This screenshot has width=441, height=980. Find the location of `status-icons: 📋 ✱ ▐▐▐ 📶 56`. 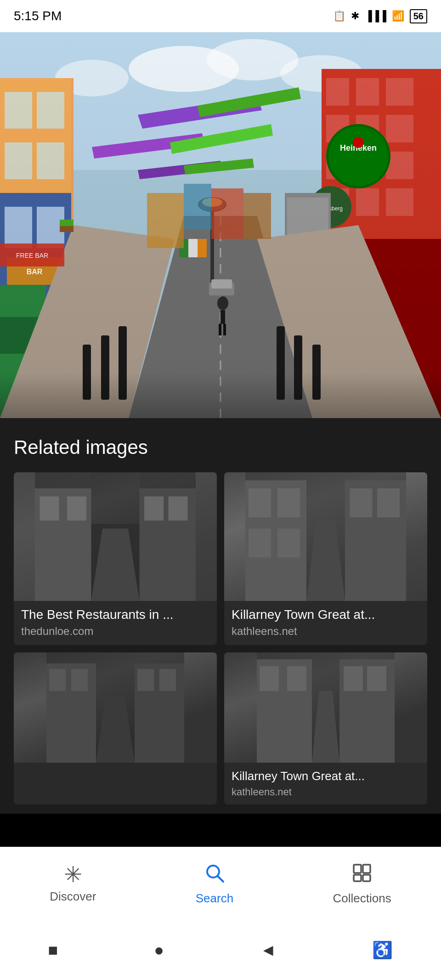

status-icons: 📋 ✱ ▐▐▐ 📶 56 is located at coordinates (380, 17).